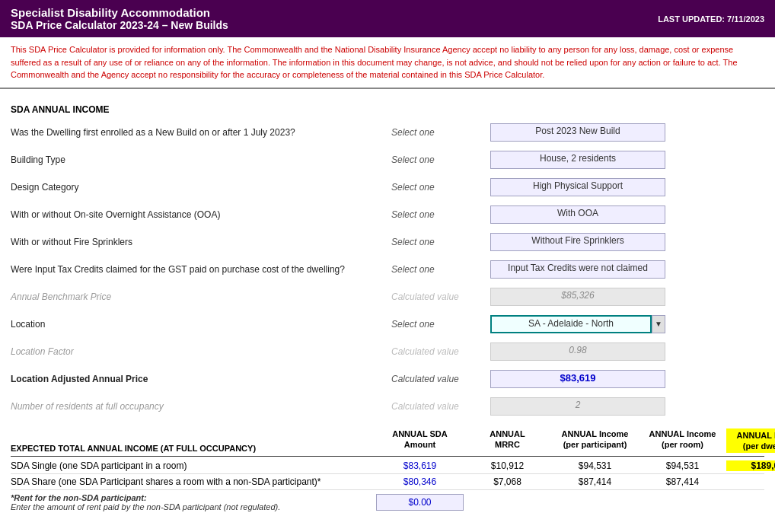 The width and height of the screenshot is (775, 532). What do you see at coordinates (691, 19) in the screenshot?
I see `last-updated-label: LAST UPDATED:` at bounding box center [691, 19].